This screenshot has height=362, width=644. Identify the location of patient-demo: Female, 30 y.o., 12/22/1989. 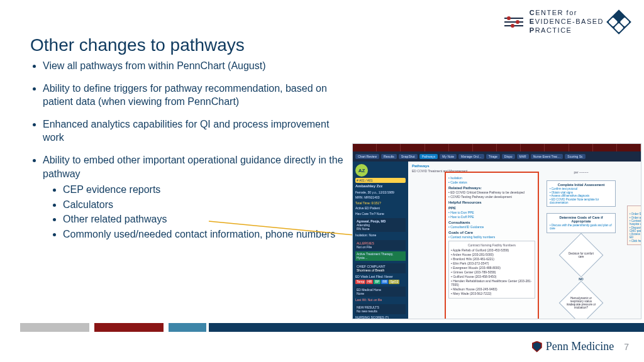
(380, 192).